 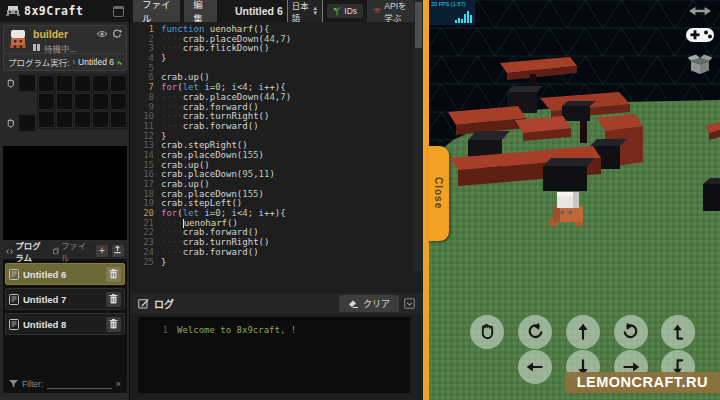 I want to click on run-row: プログラム実行: Untitled 6, so click(x=65, y=62).